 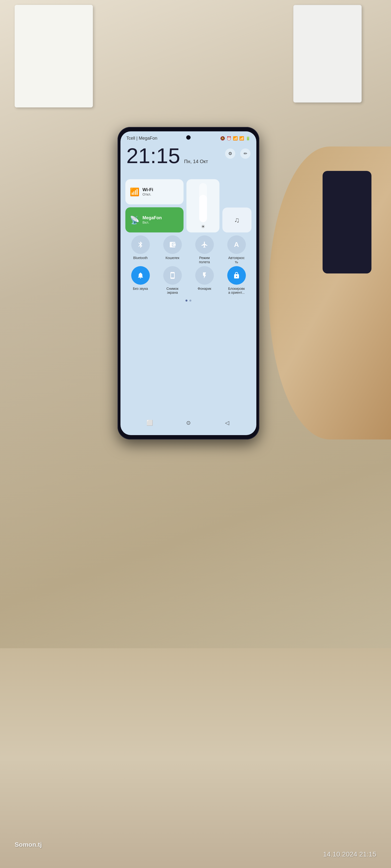 I want to click on white-box-left, so click(x=54, y=56).